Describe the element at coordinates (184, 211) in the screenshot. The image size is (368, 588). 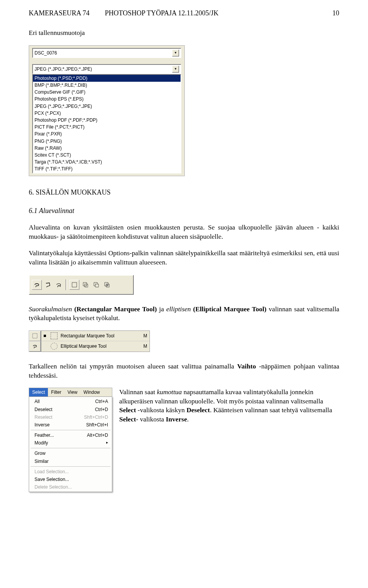
I see `section-6-1-title: 6.1 Aluevalinnat` at that location.